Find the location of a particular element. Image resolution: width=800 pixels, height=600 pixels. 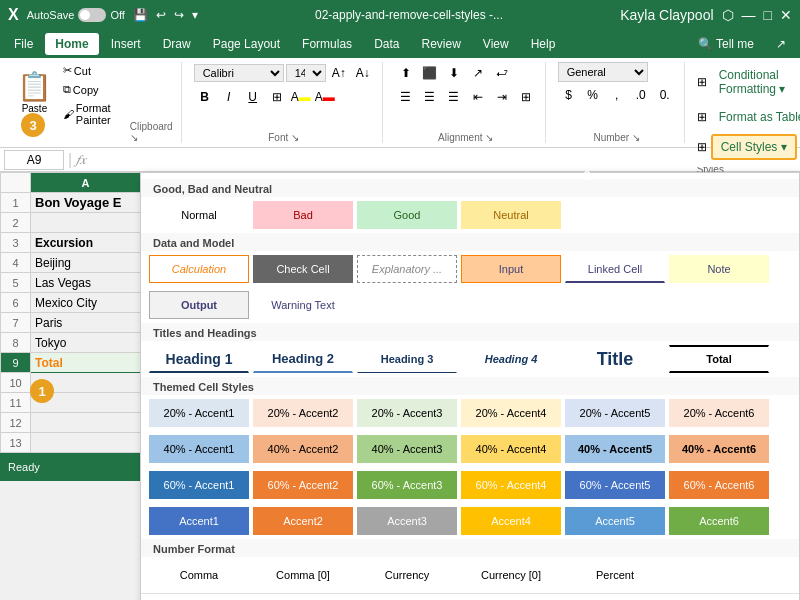

menu-formulas: Formulas is located at coordinates (327, 44).